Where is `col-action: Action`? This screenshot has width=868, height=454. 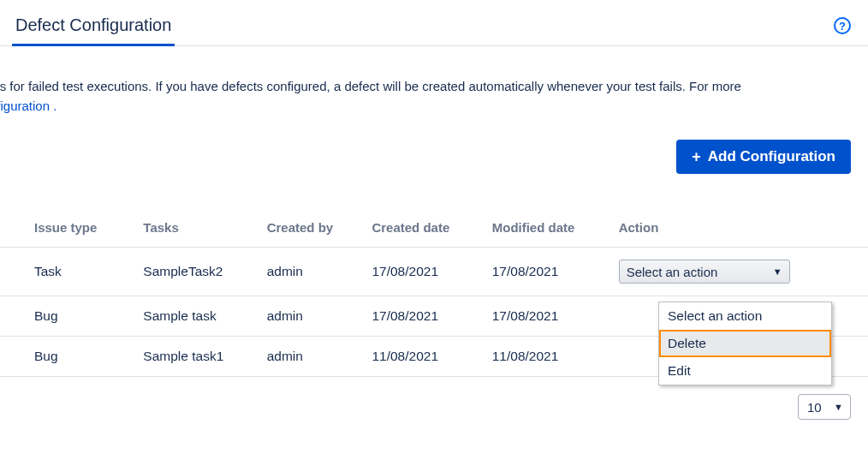
col-action: Action is located at coordinates (740, 230).